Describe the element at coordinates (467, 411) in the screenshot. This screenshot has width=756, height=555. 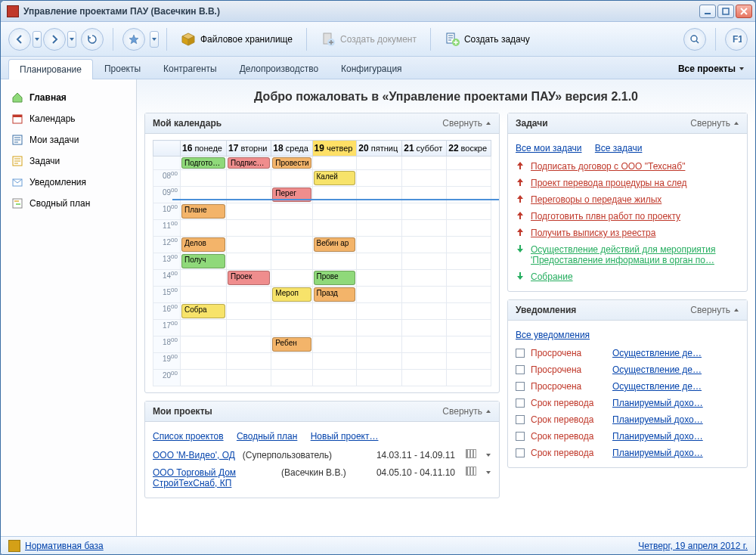
I see `projects-collapse: Свернуть` at that location.